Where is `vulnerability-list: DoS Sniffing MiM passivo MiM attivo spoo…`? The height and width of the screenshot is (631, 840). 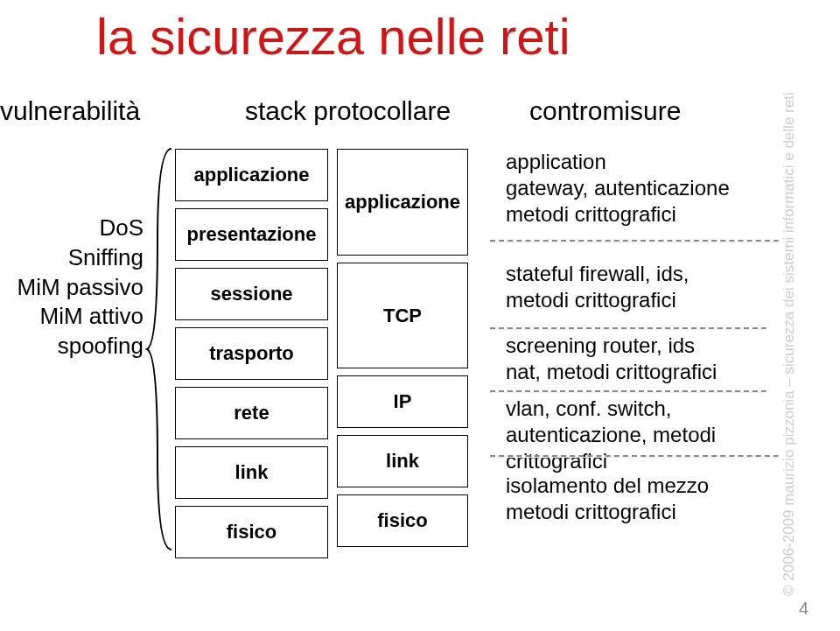
vulnerability-list: DoS Sniffing MiM passivo MiM attivo spoo… is located at coordinates (74, 287).